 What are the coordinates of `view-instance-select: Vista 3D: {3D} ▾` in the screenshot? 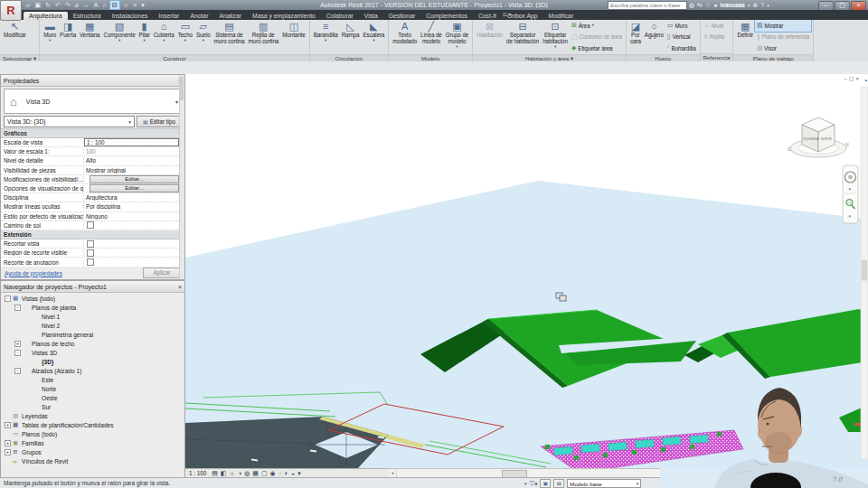 It's located at (69, 121).